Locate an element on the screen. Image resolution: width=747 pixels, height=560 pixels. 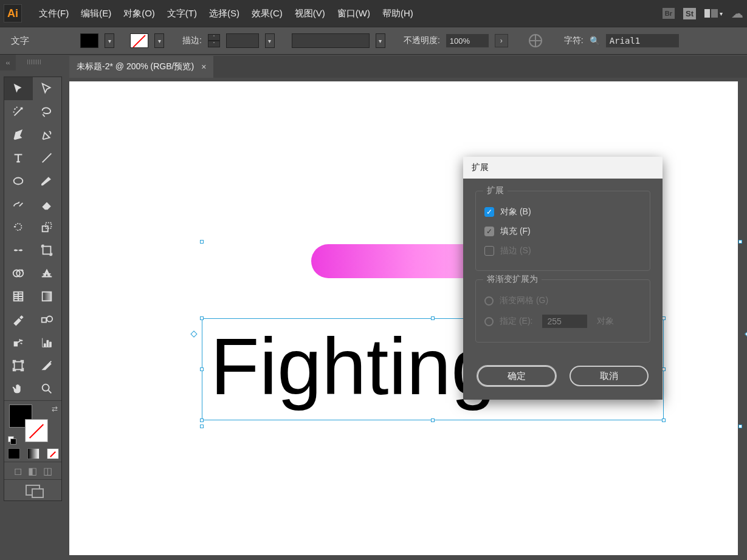
expand-section: 扩展 ✓对象 (B) ✓填充 (F) 描边 (S) is located at coordinates (563, 231).